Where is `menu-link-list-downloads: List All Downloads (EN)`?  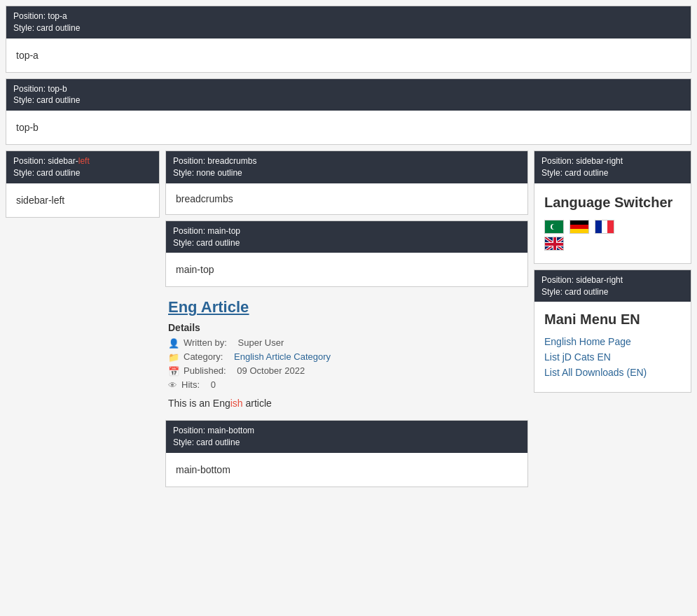 menu-link-list-downloads: List All Downloads (EN) is located at coordinates (595, 372).